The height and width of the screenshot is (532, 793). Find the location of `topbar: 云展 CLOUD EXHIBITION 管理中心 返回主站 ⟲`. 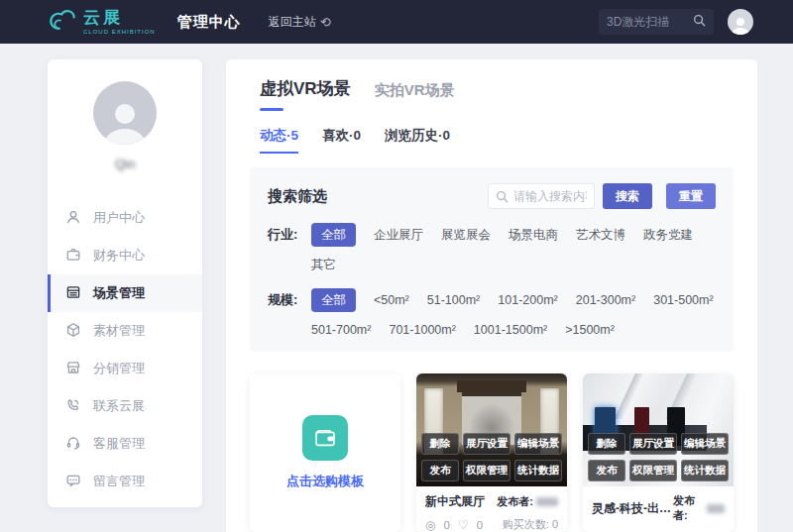

topbar: 云展 CLOUD EXHIBITION 管理中心 返回主站 ⟲ is located at coordinates (396, 22).